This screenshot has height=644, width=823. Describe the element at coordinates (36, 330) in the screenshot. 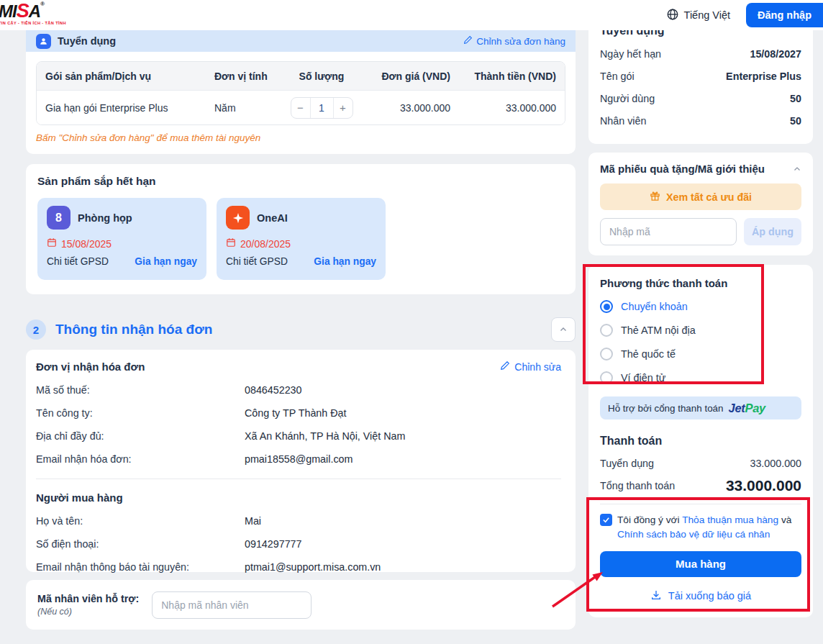

I see `section-number-badge: 2` at that location.